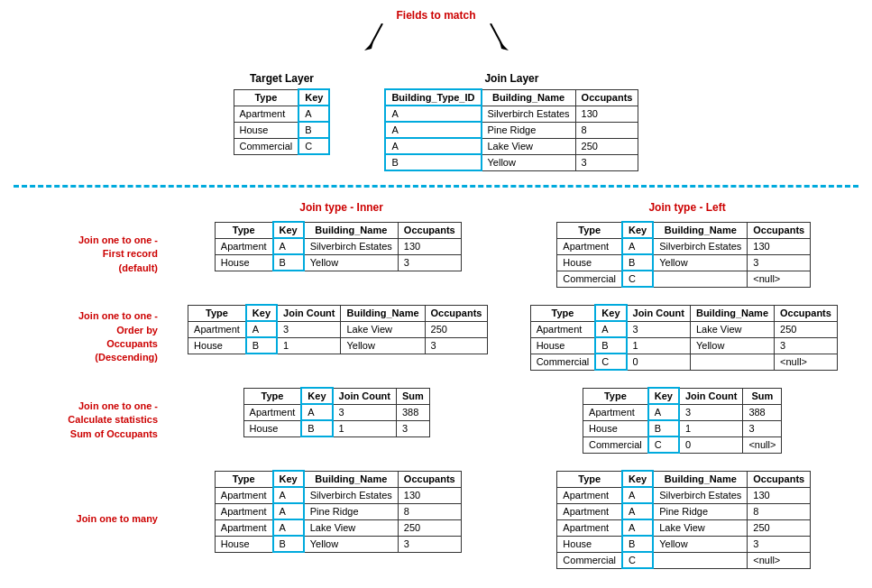 The image size is (872, 588). Describe the element at coordinates (700, 279) in the screenshot. I see `table-cell` at that location.